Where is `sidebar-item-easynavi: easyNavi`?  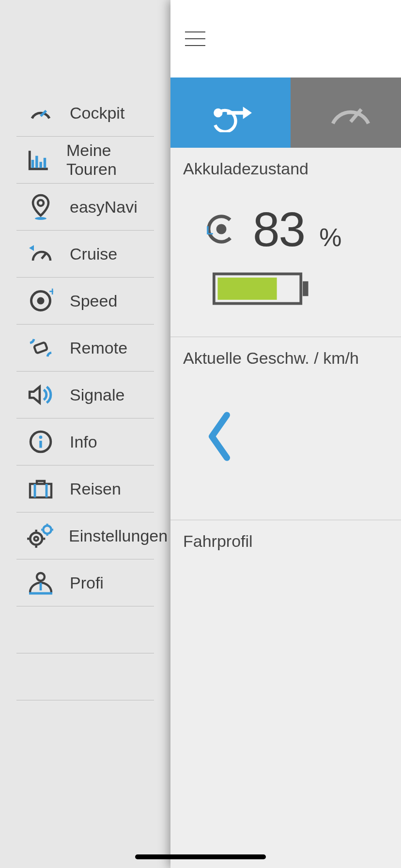
sidebar-item-easynavi: easyNavi is located at coordinates (85, 207).